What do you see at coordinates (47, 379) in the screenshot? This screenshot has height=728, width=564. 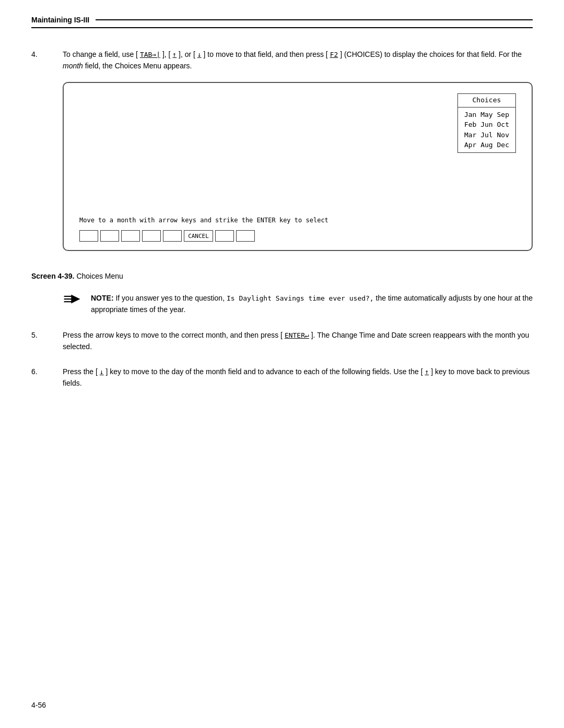 I see `step-6-number: 6.` at bounding box center [47, 379].